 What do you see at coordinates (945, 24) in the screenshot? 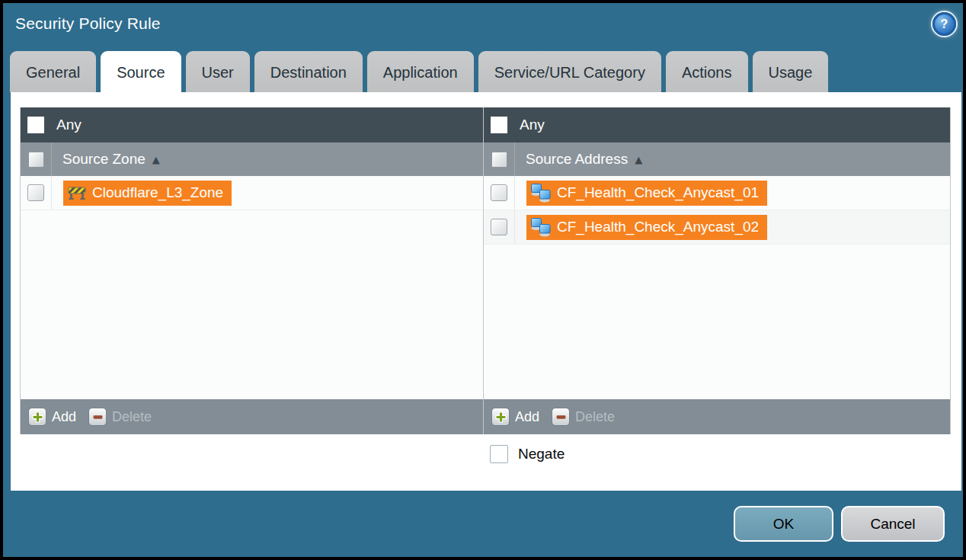
I see `help-icon: ?` at bounding box center [945, 24].